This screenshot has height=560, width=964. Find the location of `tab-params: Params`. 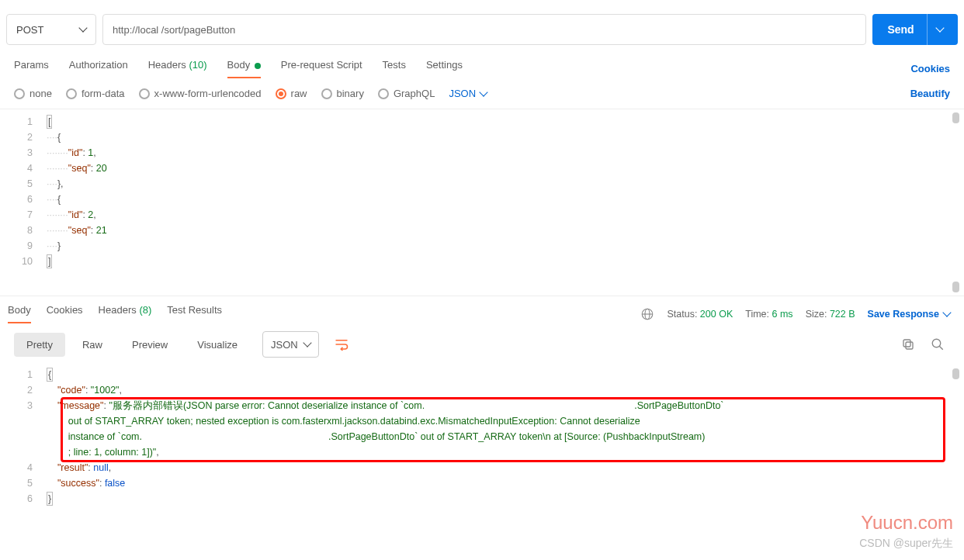

tab-params: Params is located at coordinates (31, 68).